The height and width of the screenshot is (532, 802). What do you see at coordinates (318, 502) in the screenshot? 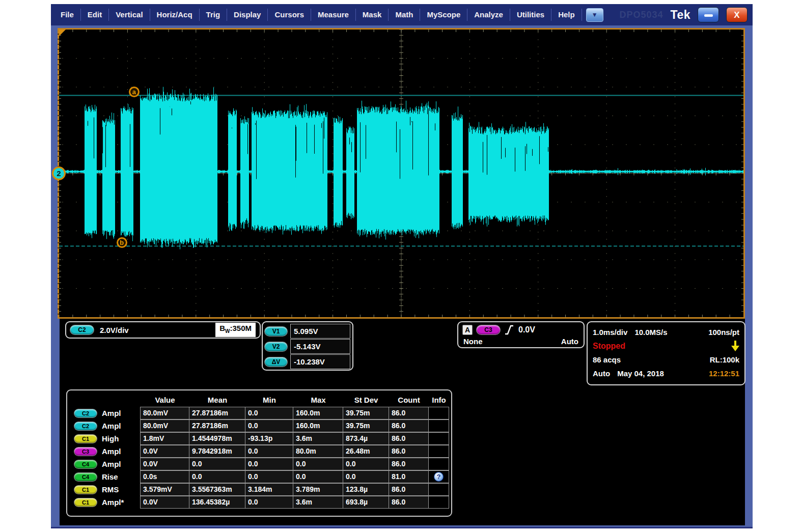
I see `measurement-max: 3.6m` at bounding box center [318, 502].